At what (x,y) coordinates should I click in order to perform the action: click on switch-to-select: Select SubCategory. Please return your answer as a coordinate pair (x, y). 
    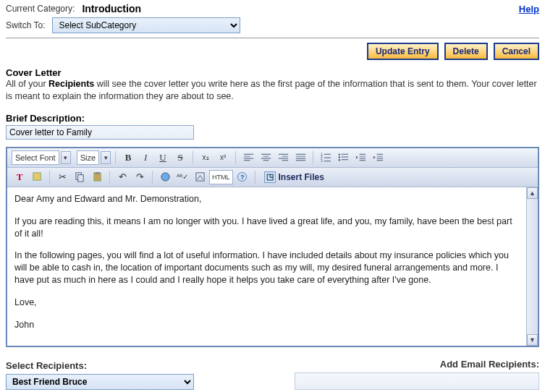
    Looking at the image, I should click on (146, 25).